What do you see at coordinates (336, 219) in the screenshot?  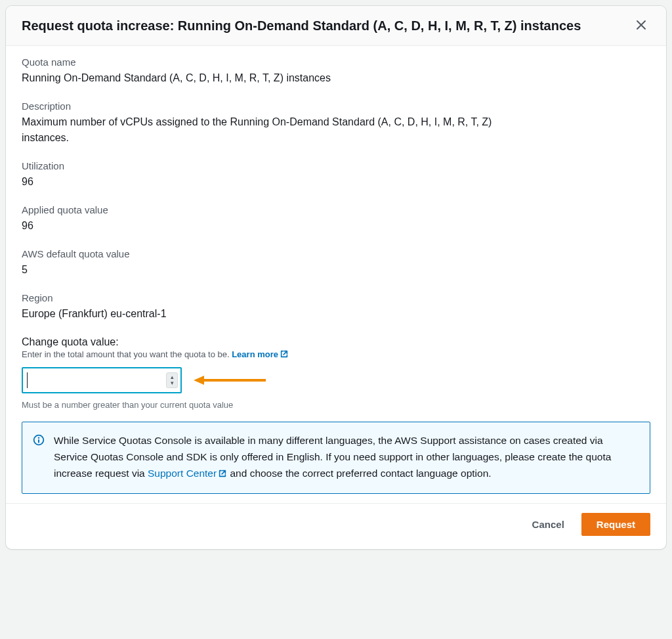 I see `applied-quota-field: Applied quota value 96` at bounding box center [336, 219].